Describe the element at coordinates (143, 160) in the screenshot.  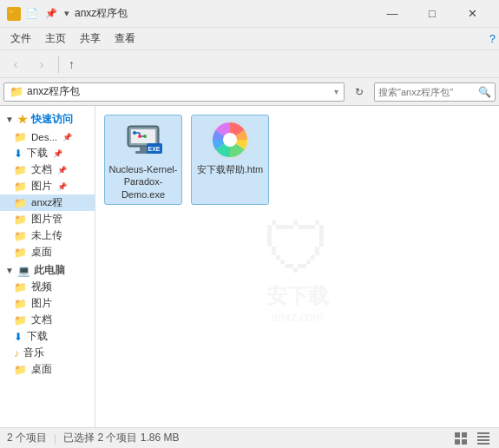
I see `file-exe: EXE Nucleus-Kernel-Paradox-Demo.exe` at that location.